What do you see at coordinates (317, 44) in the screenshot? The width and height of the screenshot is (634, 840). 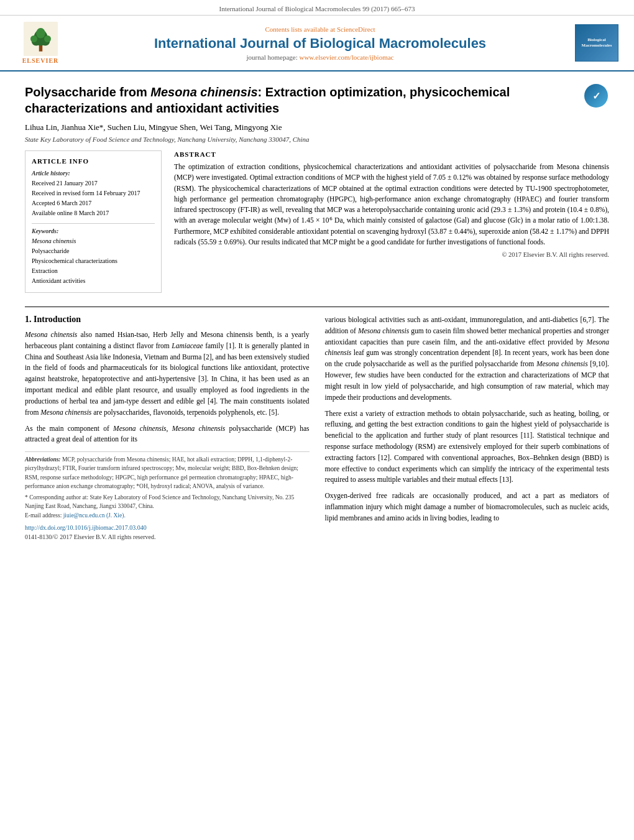 I see `journal-header: ELSEVIER Contents lists available at Sci…` at bounding box center [317, 44].